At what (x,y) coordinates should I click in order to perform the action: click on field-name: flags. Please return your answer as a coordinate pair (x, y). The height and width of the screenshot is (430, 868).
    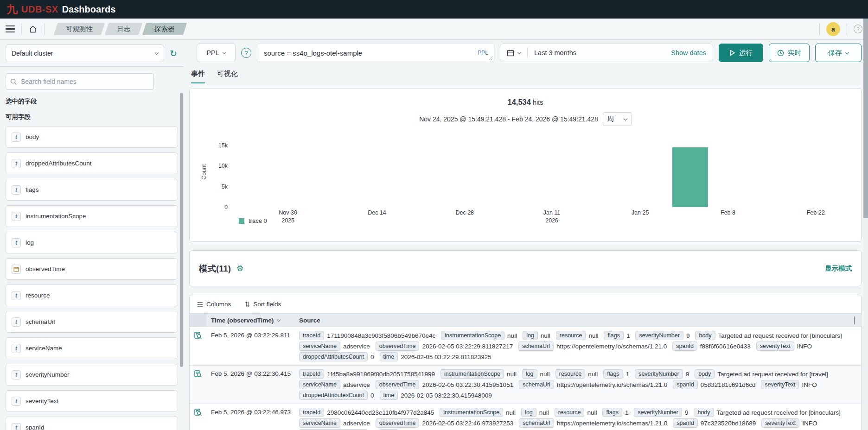
    Looking at the image, I should click on (32, 190).